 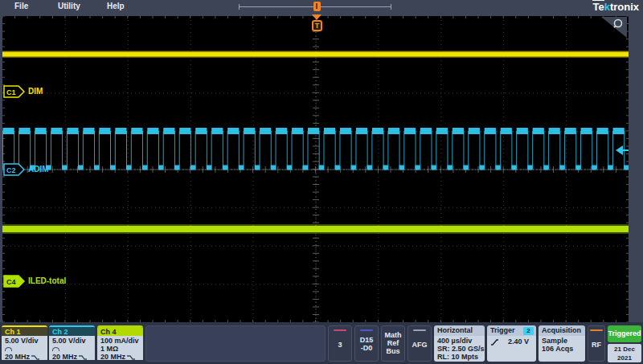 I want to click on trigger-position-flag: T, so click(x=317, y=26).